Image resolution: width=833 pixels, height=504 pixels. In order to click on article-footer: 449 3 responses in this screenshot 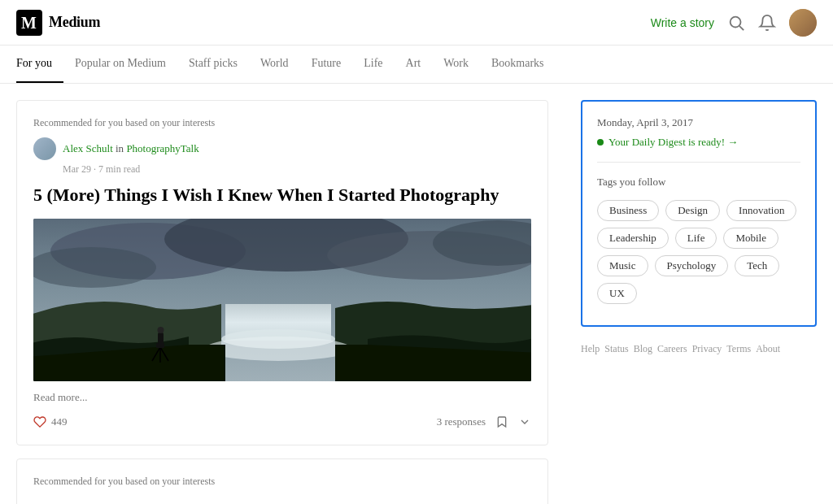, I will do `click(282, 422)`.